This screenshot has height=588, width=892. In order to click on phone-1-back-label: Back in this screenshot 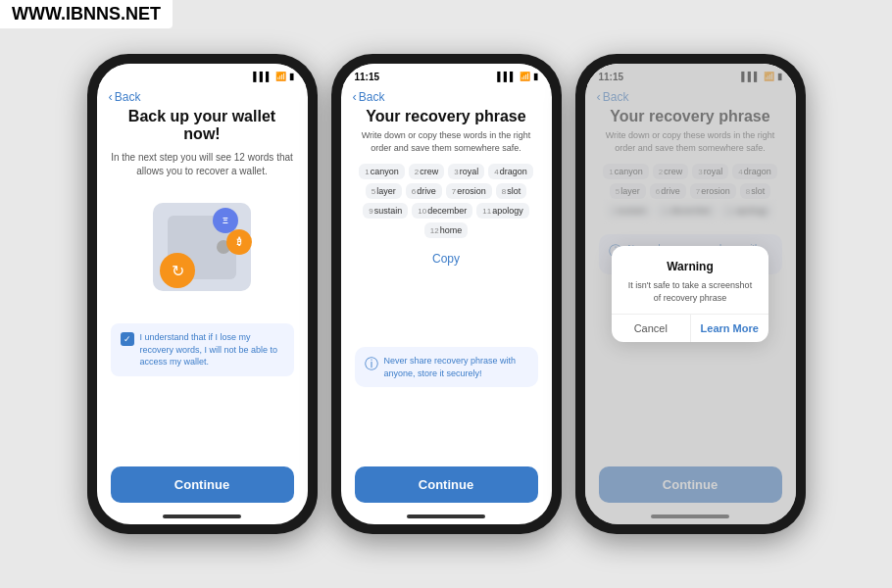, I will do `click(127, 97)`.